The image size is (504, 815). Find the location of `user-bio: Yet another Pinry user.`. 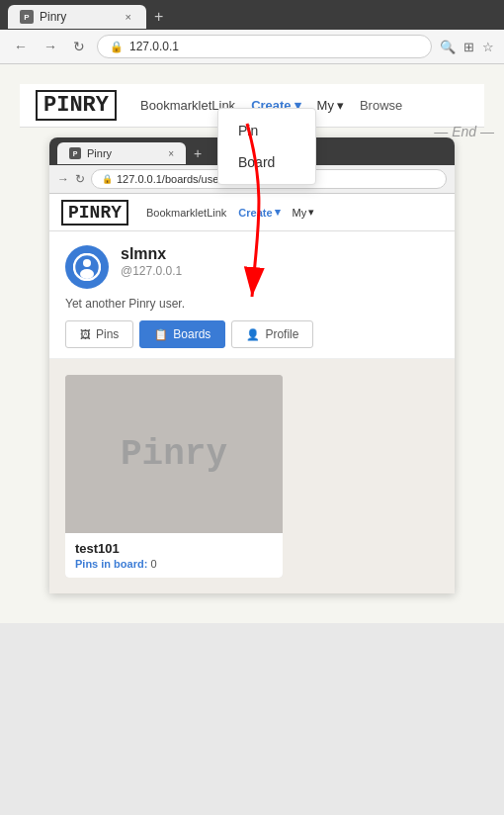

user-bio: Yet another Pinry user. is located at coordinates (252, 304).